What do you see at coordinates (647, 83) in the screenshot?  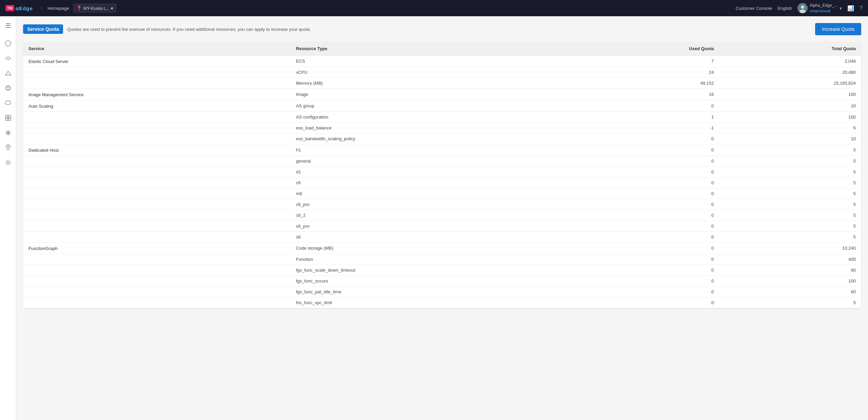 I see `cell-used-quota: 49,152` at bounding box center [647, 83].